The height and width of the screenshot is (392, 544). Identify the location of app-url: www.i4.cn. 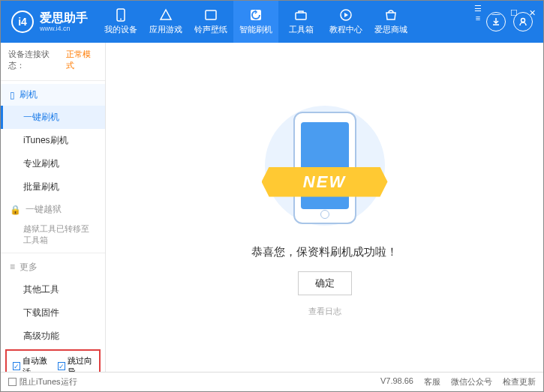
(64, 28).